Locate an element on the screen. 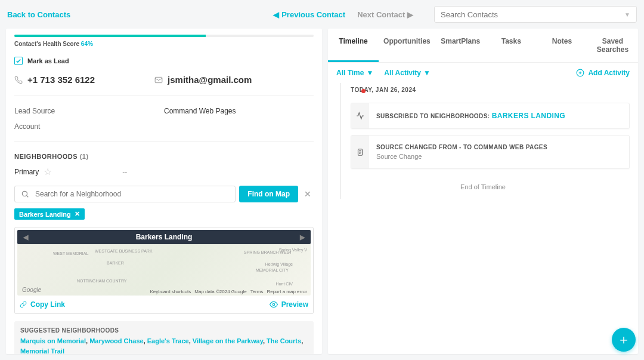 The height and width of the screenshot is (360, 644). suggested-neighborhood-link: Memorial Trail is located at coordinates (42, 351).